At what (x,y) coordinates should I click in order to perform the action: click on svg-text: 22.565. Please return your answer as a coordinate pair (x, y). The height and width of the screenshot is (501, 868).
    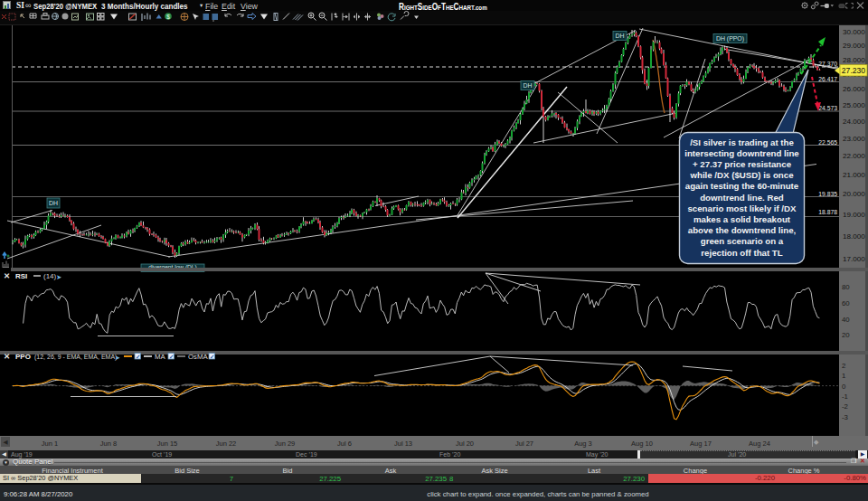
    Looking at the image, I should click on (828, 143).